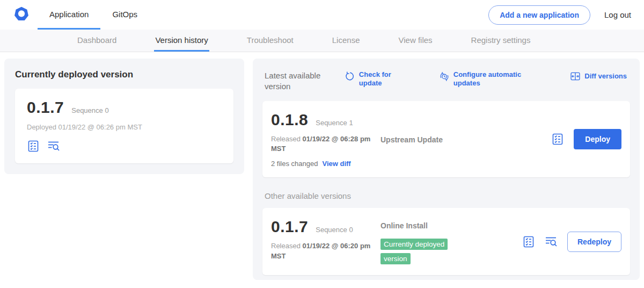 The width and height of the screenshot is (644, 288). What do you see at coordinates (414, 251) in the screenshot?
I see `currently-deployed-badge: Currently deployed version` at bounding box center [414, 251].